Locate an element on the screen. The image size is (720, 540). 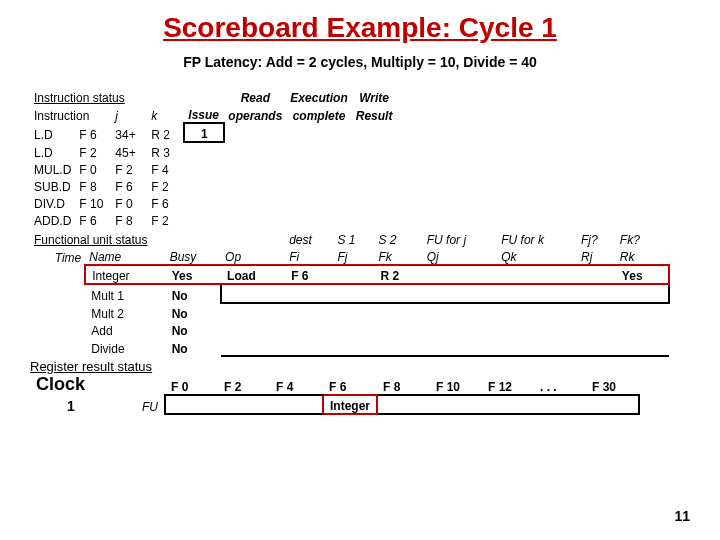
reg-col: F 8 is located at coordinates (404, 384).